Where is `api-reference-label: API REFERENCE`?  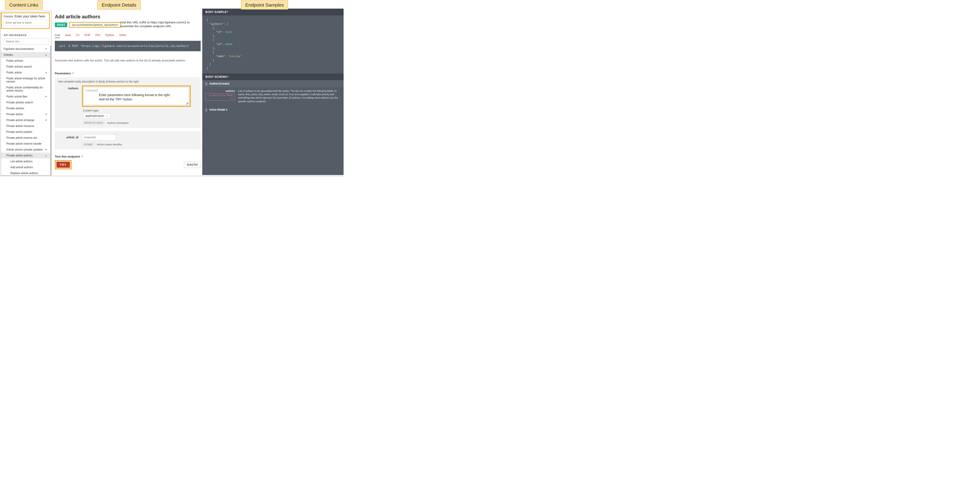
api-reference-label: API REFERENCE is located at coordinates (26, 35).